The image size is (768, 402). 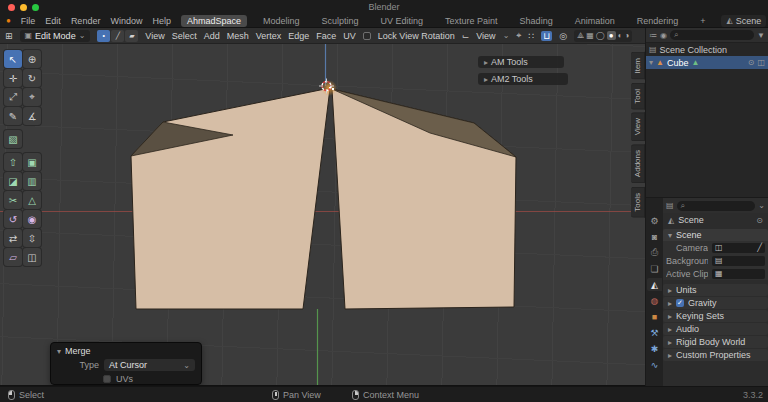 What do you see at coordinates (760, 248) in the screenshot?
I see `eyedropper-icon: ╱` at bounding box center [760, 248].